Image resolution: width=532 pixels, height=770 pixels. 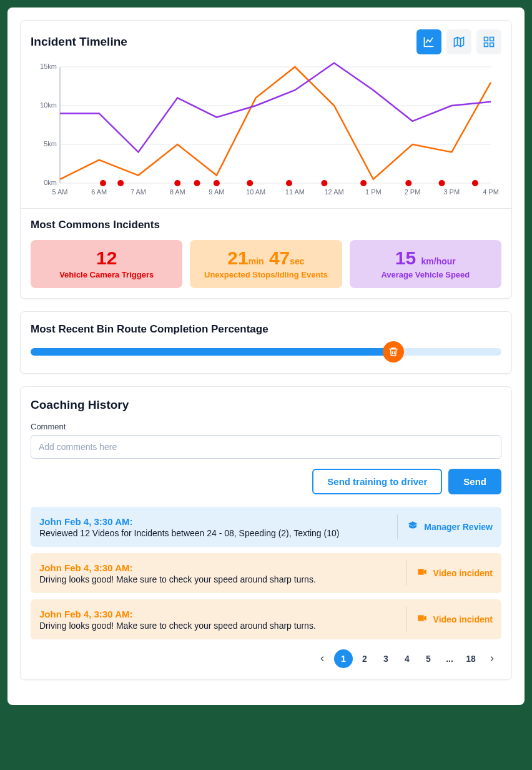 I want to click on svg-text: 12 AM, so click(x=333, y=192).